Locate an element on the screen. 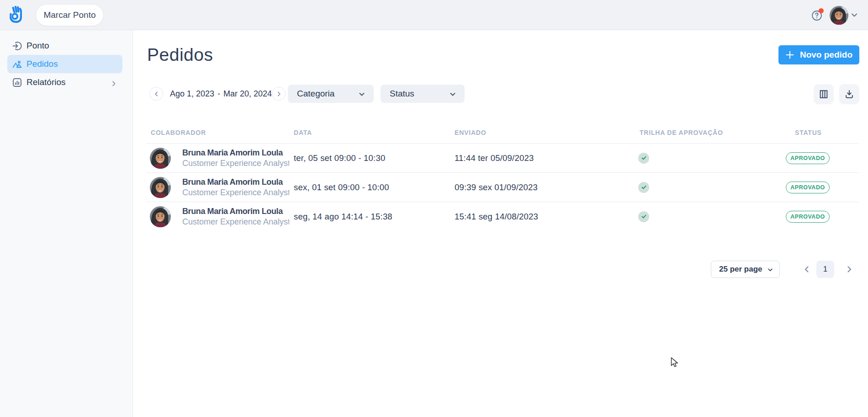 The image size is (868, 417). notification-dot is located at coordinates (821, 11).